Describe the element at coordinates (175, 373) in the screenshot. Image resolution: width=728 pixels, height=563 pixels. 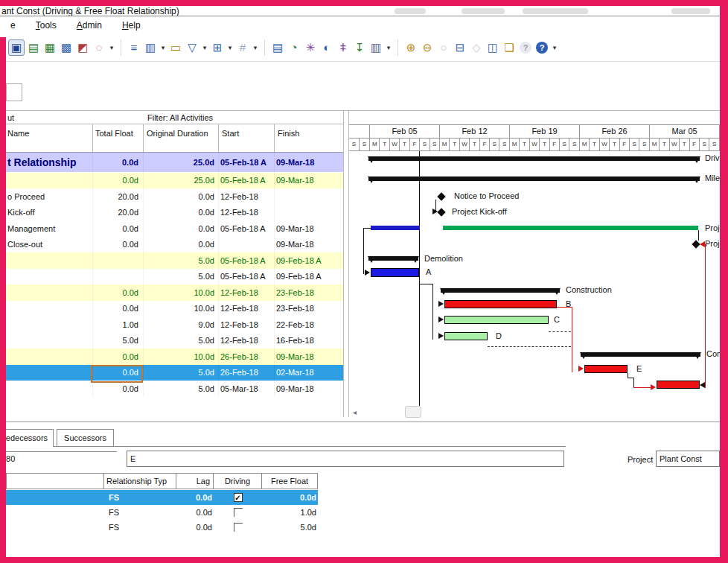
I see `table-row-e-selected: 0.0d 5.0d 26-Feb-18 02-Mar-18` at that location.